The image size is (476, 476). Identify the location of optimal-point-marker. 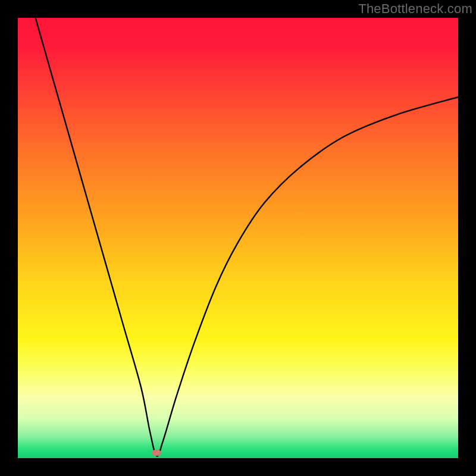
(156, 453).